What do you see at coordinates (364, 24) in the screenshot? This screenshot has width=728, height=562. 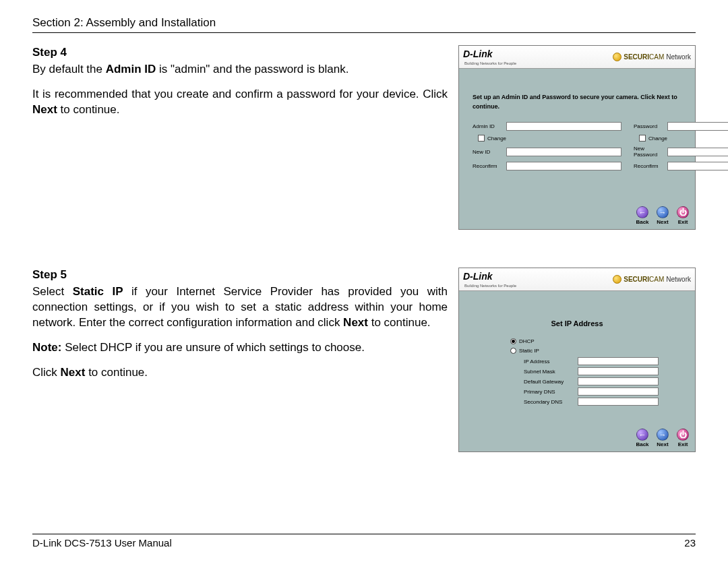 I see `section-header: Section 2: Assembly and Installation` at bounding box center [364, 24].